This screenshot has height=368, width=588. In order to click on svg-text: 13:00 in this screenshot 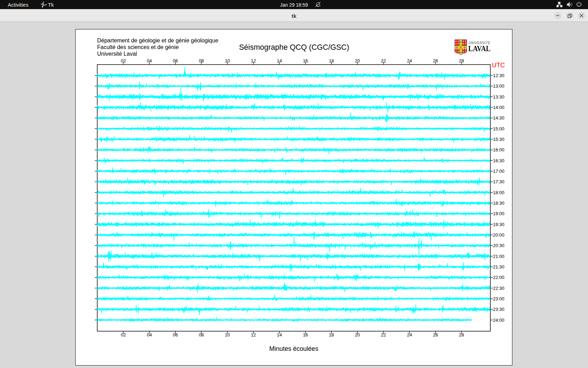, I will do `click(499, 86)`.